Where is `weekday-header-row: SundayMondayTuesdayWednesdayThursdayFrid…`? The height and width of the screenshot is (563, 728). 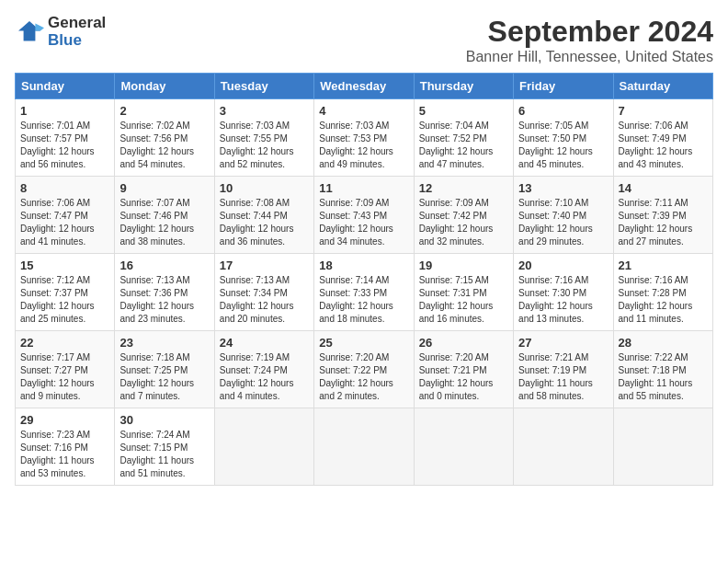 weekday-header-row: SundayMondayTuesdayWednesdayThursdayFrid… is located at coordinates (364, 86).